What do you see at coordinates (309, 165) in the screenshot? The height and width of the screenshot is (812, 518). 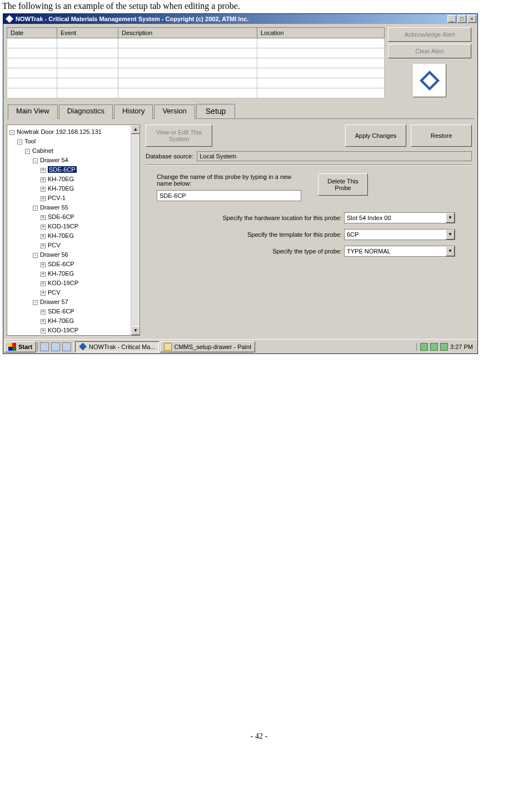 I see `divider` at bounding box center [309, 165].